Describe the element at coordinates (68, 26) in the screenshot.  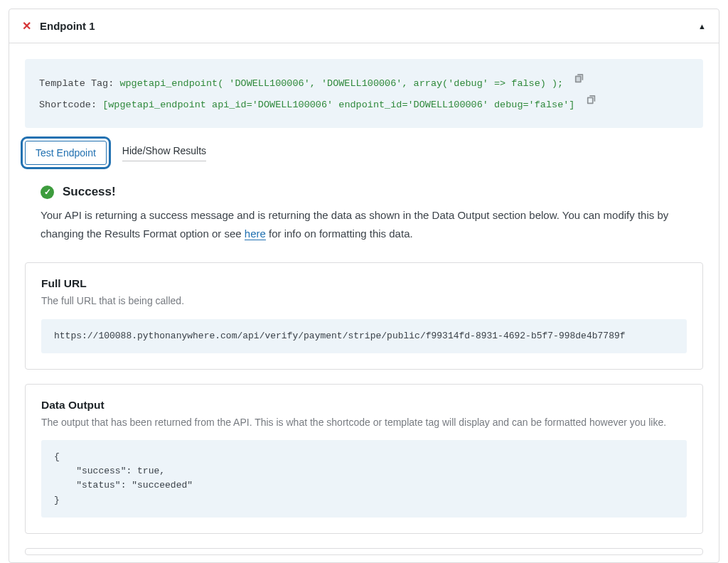
I see `panel-title: Endpoint 1` at that location.